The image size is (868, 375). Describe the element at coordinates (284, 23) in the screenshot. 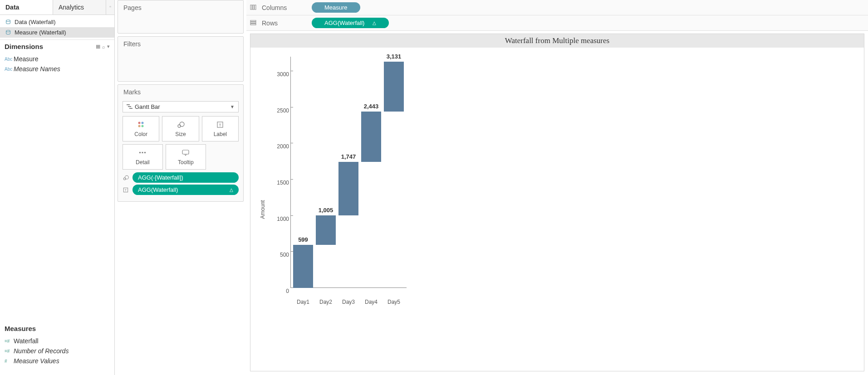

I see `rows-label: Rows` at that location.